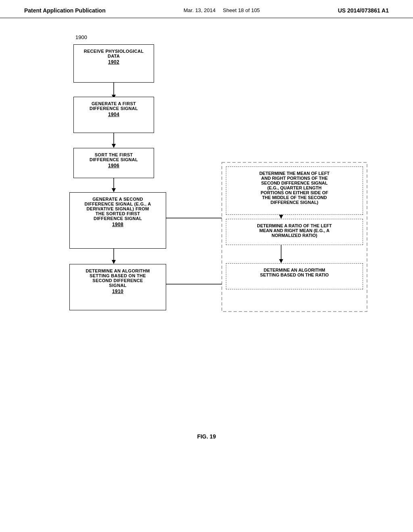 This screenshot has width=413, height=532. I want to click on figure-label: FIG. 19, so click(206, 436).